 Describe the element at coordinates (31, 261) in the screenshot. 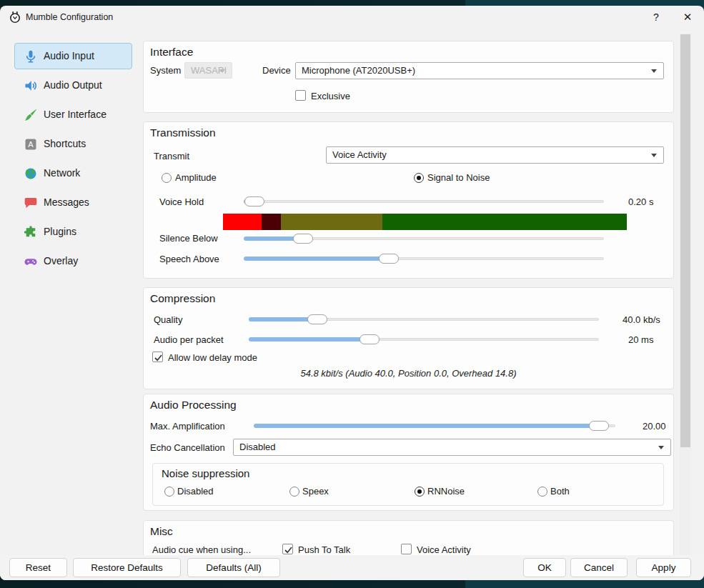

I see `gamepad-icon` at that location.